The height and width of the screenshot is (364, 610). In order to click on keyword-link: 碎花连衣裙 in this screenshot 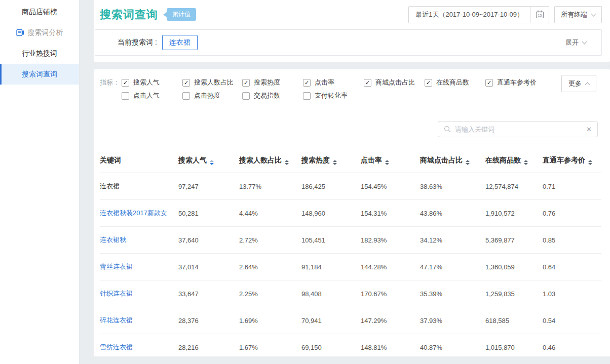, I will do `click(117, 320)`.